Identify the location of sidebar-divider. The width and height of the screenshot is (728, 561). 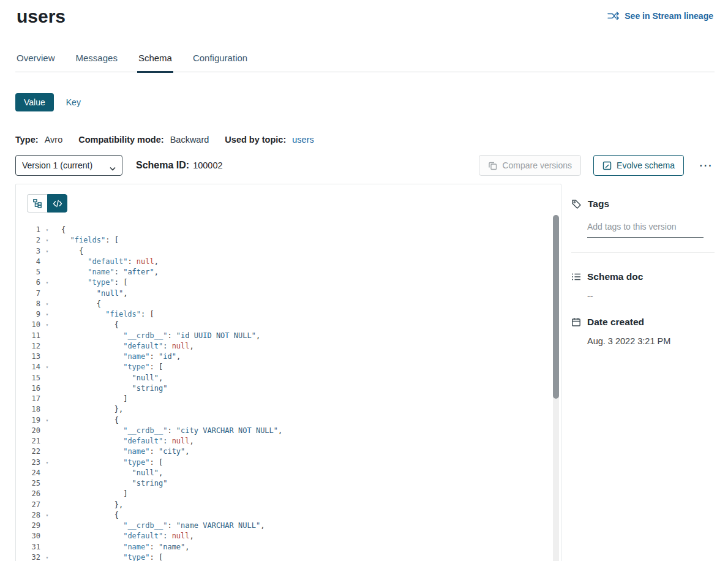
(643, 252).